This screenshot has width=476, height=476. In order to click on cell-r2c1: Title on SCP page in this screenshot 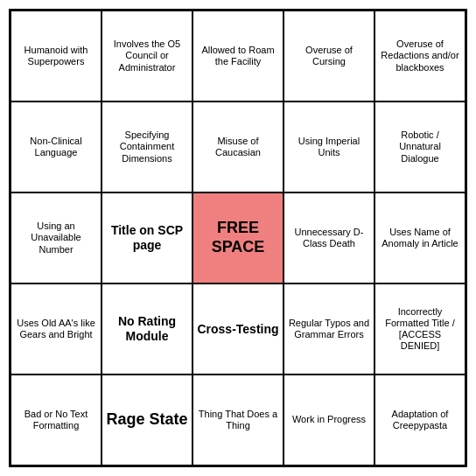, I will do `click(147, 238)`.